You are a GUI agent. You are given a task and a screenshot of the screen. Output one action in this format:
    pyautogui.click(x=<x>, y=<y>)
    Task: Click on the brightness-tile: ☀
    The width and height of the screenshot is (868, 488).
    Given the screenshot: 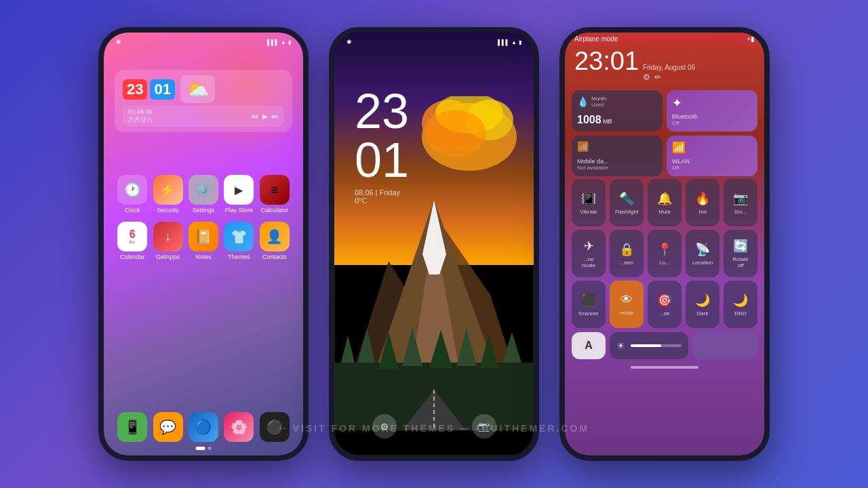 What is the action you would take?
    pyautogui.click(x=649, y=346)
    